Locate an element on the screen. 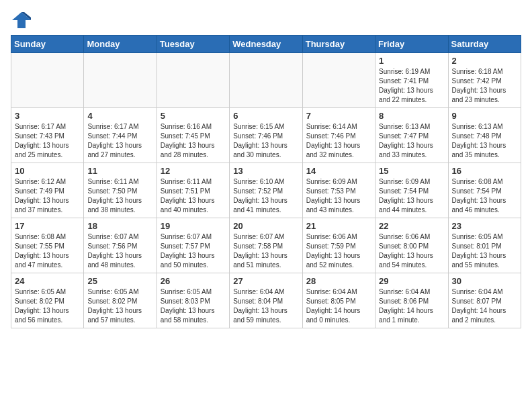  weekday-header-row: SundayMondayTuesdayWednesdayThursdayFrid… is located at coordinates (266, 44).